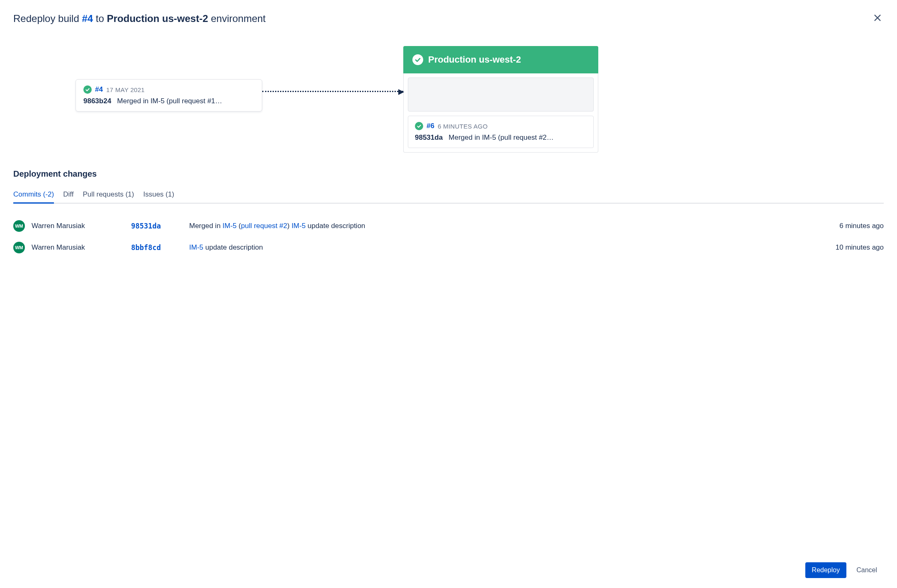 The height and width of the screenshot is (588, 897). What do you see at coordinates (463, 126) in the screenshot?
I see `current-build-time: 6 MINUTES AGO` at bounding box center [463, 126].